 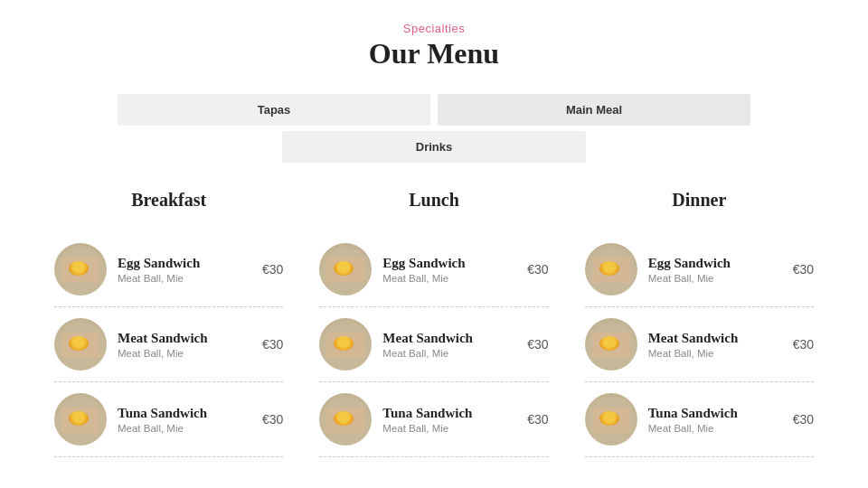 What do you see at coordinates (434, 29) in the screenshot?
I see `specialties-label: Specialties` at bounding box center [434, 29].